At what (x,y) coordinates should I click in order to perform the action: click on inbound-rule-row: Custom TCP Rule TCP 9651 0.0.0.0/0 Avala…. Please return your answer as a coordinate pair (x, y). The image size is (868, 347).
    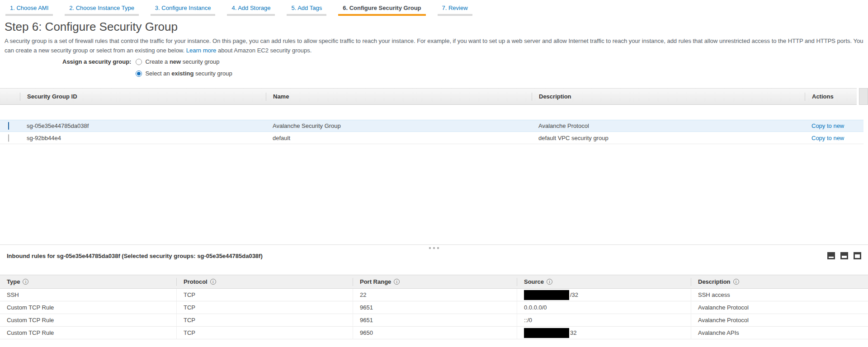
    Looking at the image, I should click on (434, 308).